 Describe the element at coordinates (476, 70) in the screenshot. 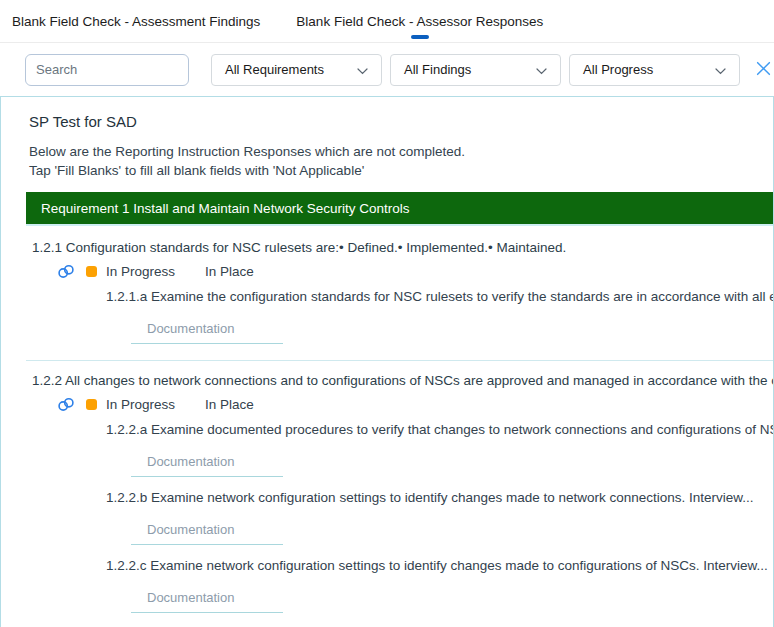

I see `findings-filter-dropdown: All Findings` at that location.